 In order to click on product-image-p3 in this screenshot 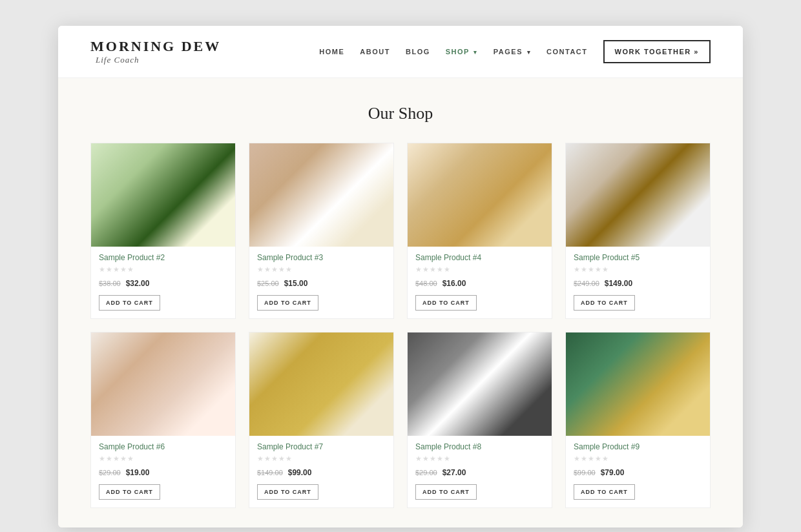, I will do `click(322, 195)`.